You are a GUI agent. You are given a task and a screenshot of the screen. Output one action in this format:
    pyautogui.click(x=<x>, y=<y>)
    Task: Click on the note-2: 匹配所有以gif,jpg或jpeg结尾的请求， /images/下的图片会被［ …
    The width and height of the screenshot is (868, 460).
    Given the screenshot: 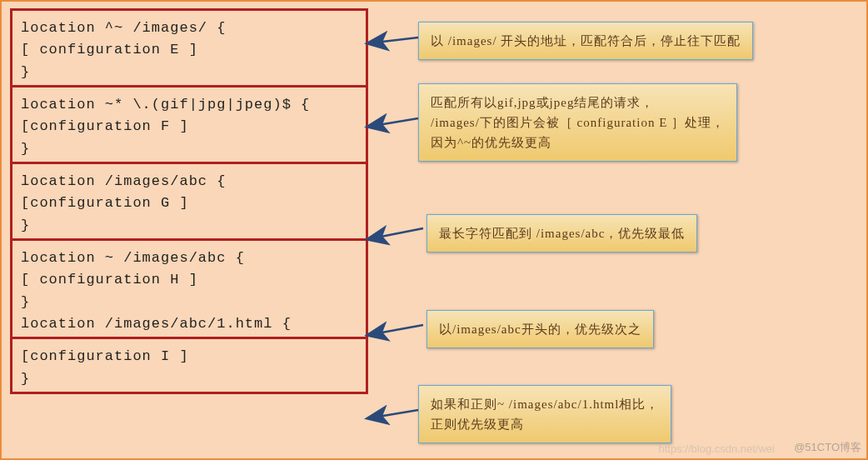 What is the action you would take?
    pyautogui.click(x=578, y=122)
    